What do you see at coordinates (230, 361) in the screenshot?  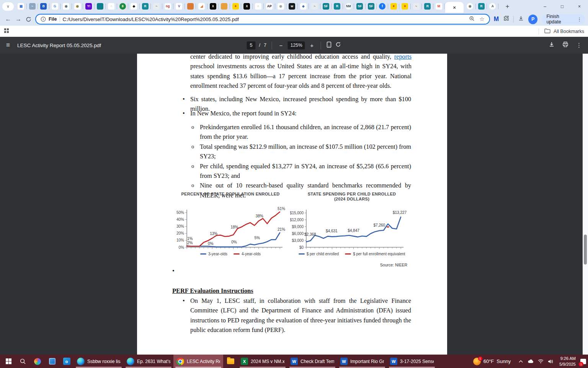 I see `taskbar-app-explorer` at bounding box center [230, 361].